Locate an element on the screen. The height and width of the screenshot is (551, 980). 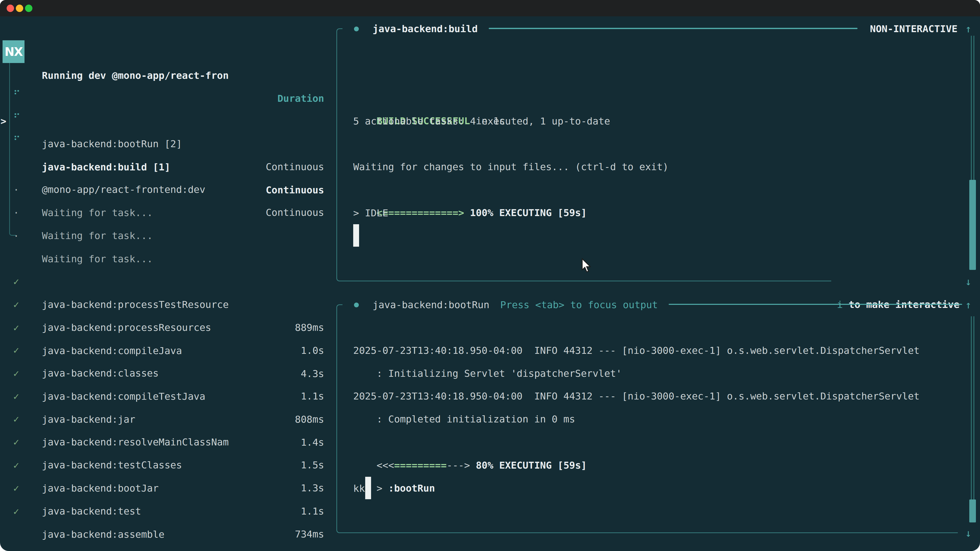
task-row-done: ✓ java-backend:compileTestJava 808ms is located at coordinates (166, 351).